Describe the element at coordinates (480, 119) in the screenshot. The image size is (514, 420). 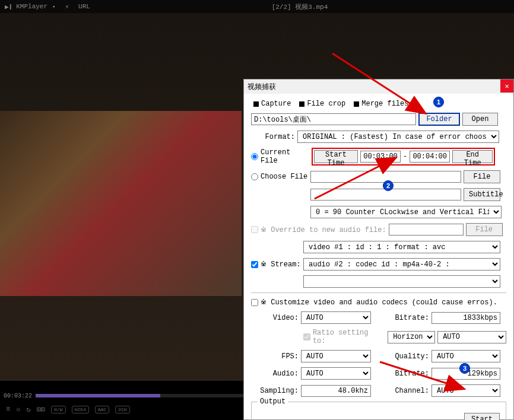
I see `open-button: Open` at that location.